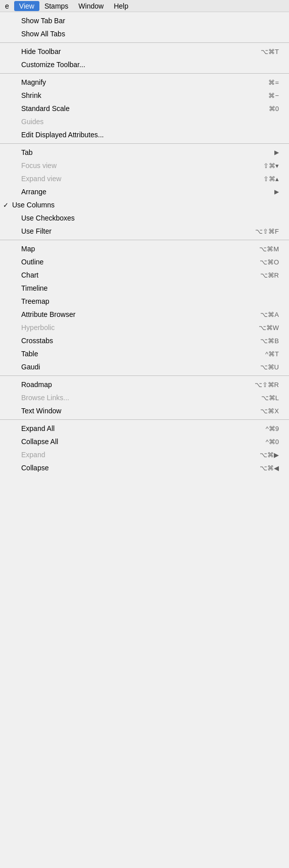 This screenshot has width=289, height=868. I want to click on menu-item-browse-links: Browse Links... ⌥⌘L, so click(144, 398).